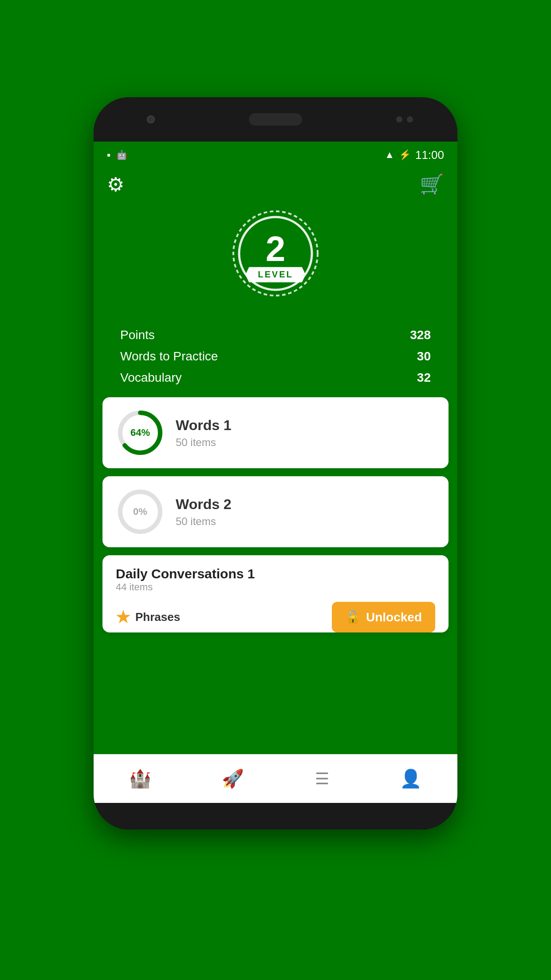 This screenshot has height=980, width=551. What do you see at coordinates (276, 587) in the screenshot?
I see `conv-subtitle: 44 items` at bounding box center [276, 587].